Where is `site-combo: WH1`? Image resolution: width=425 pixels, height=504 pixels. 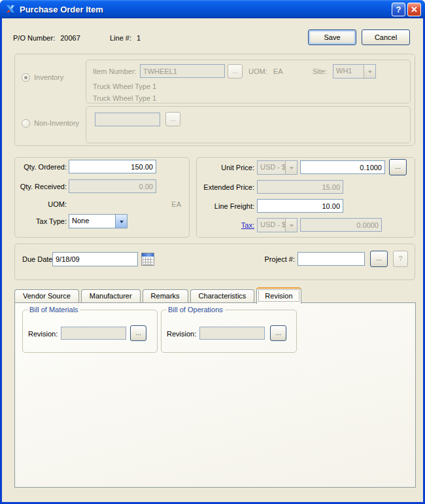 site-combo: WH1 is located at coordinates (354, 71).